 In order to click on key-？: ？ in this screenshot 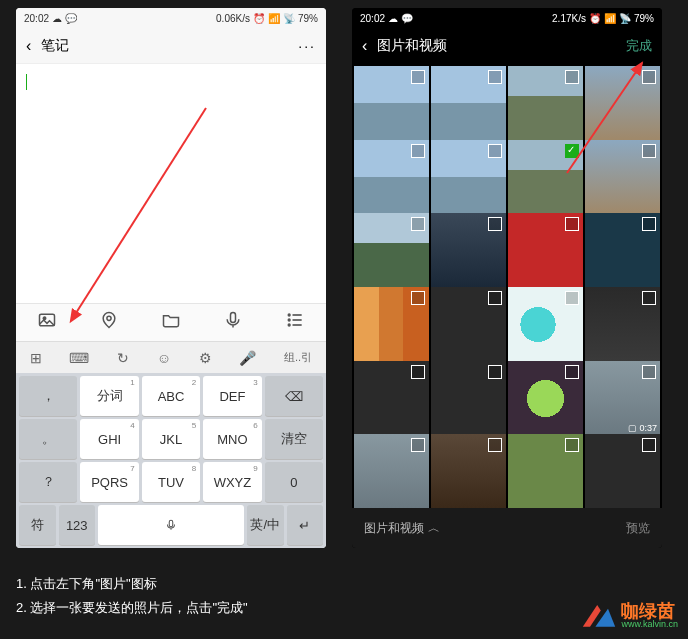, I will do `click(48, 482)`.